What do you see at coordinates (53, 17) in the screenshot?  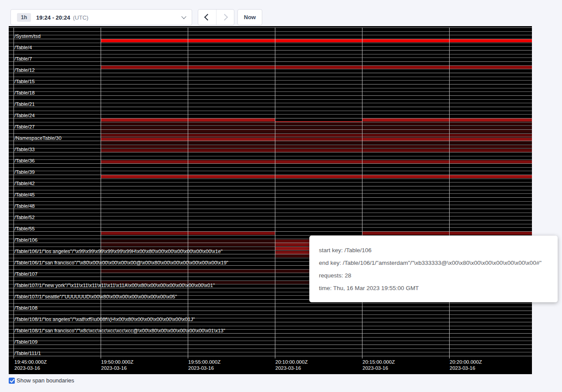 I see `range-times: 19:24 - 20:24` at bounding box center [53, 17].